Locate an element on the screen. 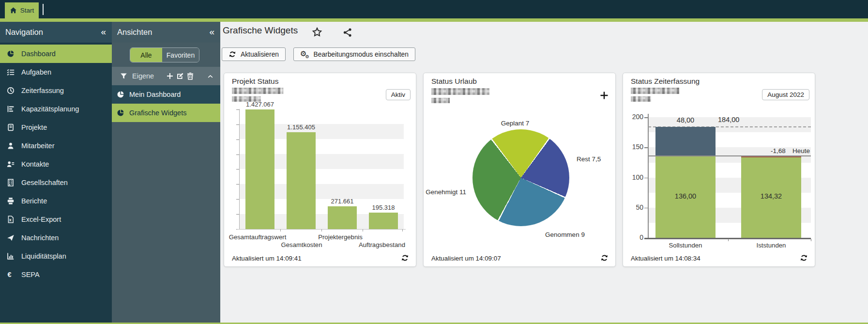 The image size is (868, 324). building-icon is located at coordinates (11, 183).